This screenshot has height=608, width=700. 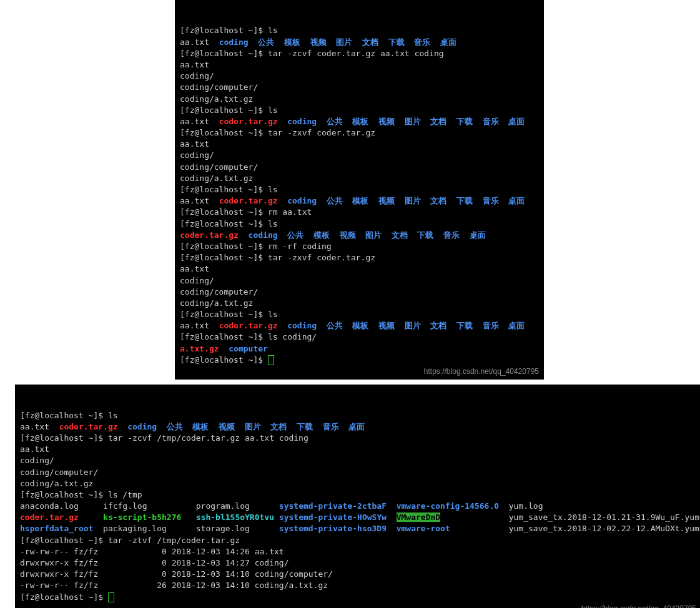 What do you see at coordinates (570, 517) in the screenshot?
I see `text-segment: yum_save_tx.2018-12-01.21-31.9Wu_uF.yumt…` at bounding box center [570, 517].